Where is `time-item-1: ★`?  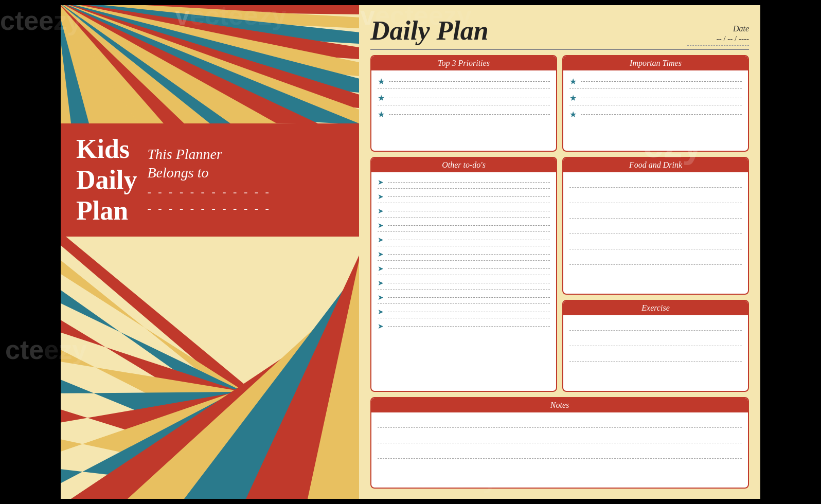 time-item-1: ★ is located at coordinates (655, 82).